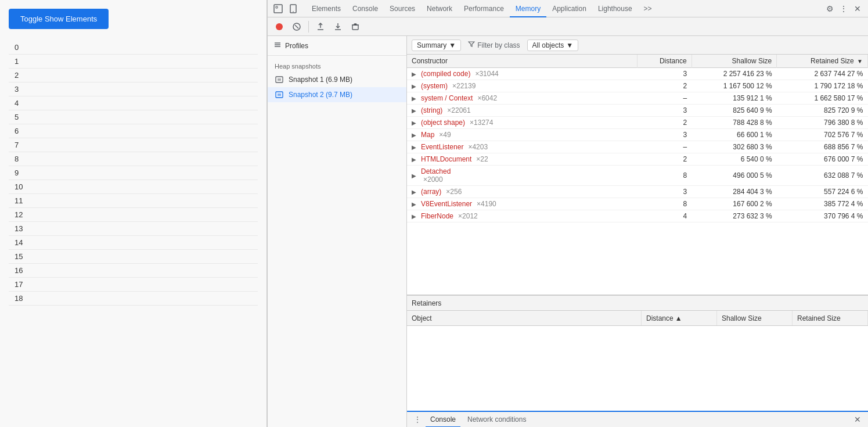 The height and width of the screenshot is (427, 868). Describe the element at coordinates (338, 27) in the screenshot. I see `download-button` at that location.